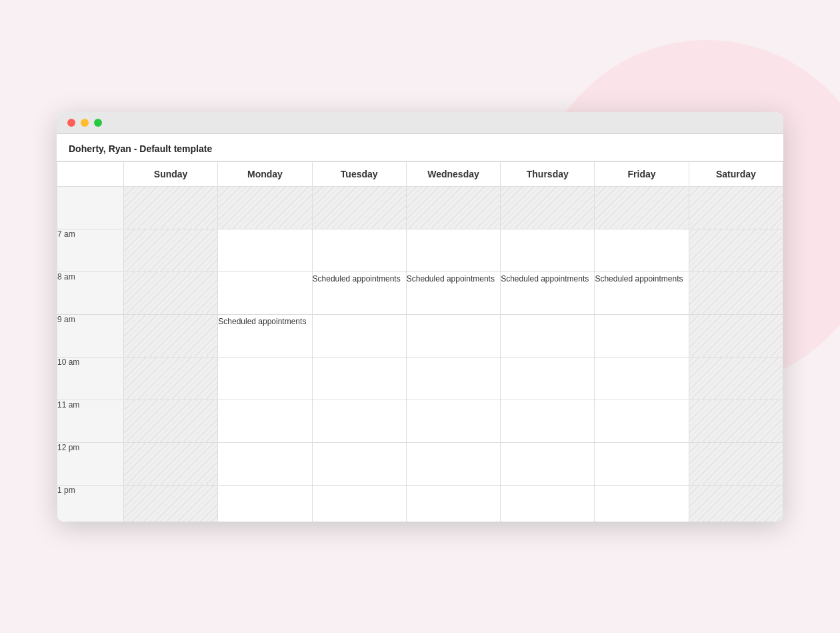 The height and width of the screenshot is (633, 840). I want to click on cell-10am-thursday, so click(548, 378).